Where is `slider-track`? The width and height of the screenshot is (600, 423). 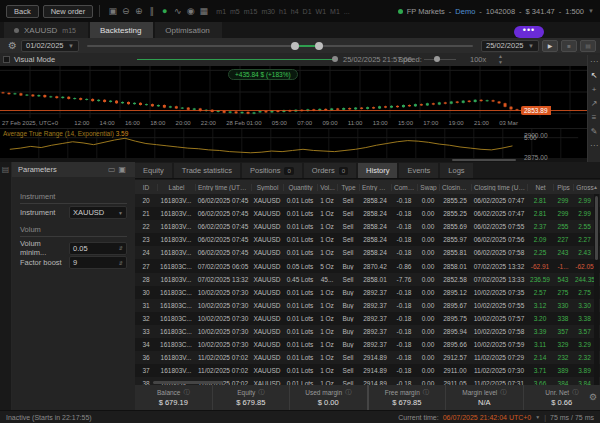
slider-track is located at coordinates (280, 46).